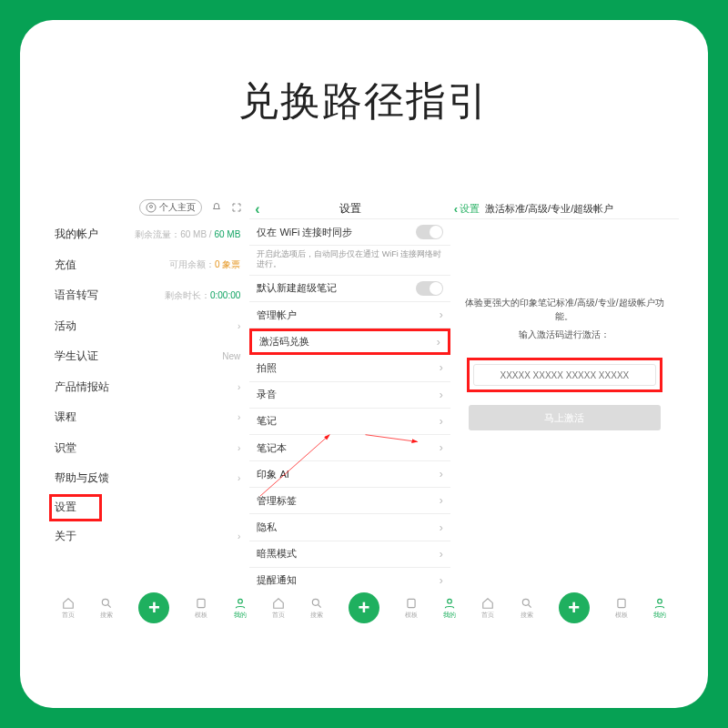 The image size is (728, 728). Describe the element at coordinates (149, 418) in the screenshot. I see `row-courses: 课程›` at that location.